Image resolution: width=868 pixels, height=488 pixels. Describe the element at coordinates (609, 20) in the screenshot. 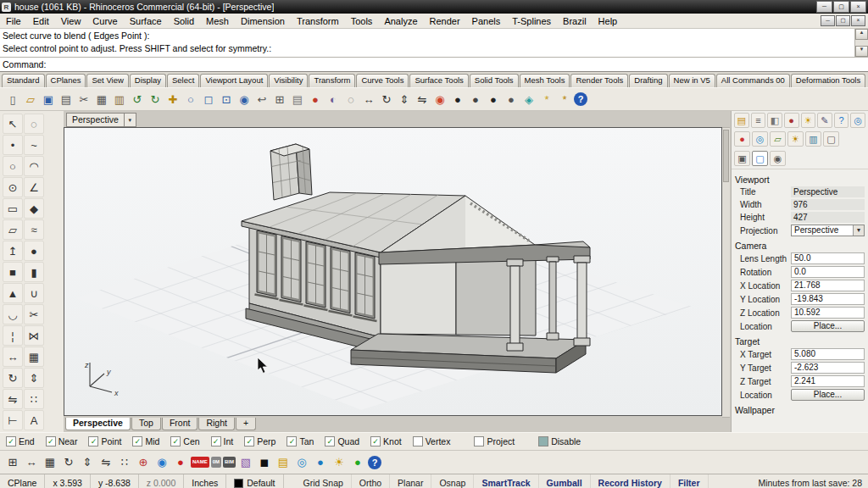

I see `menu-help: Help` at that location.